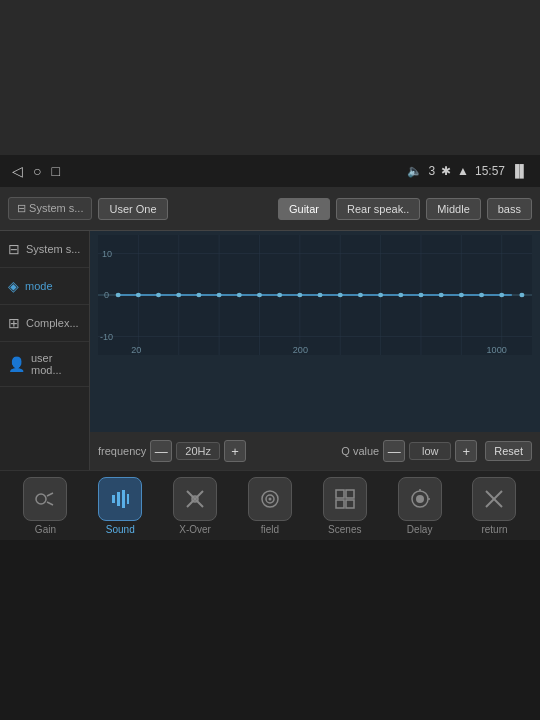 This screenshot has width=540, height=720. I want to click on delay-icon-box, so click(420, 499).